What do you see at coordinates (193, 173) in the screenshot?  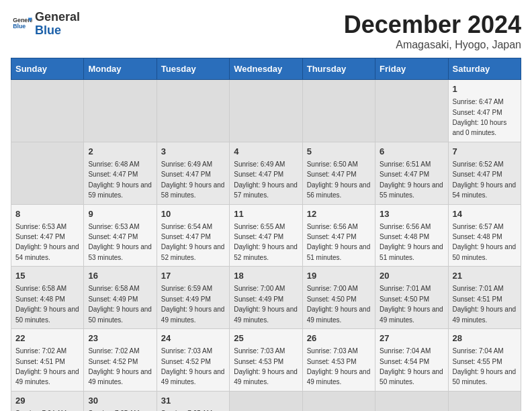 I see `day-cell: 3Sunrise: 6:49 AMSunset: 4:47 PMDaylight…` at bounding box center [193, 173].